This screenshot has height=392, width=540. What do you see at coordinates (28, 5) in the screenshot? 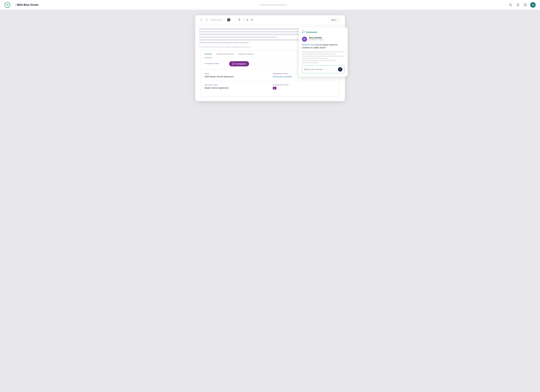
I see `page-title: MSA Blue Ocean` at bounding box center [28, 5].